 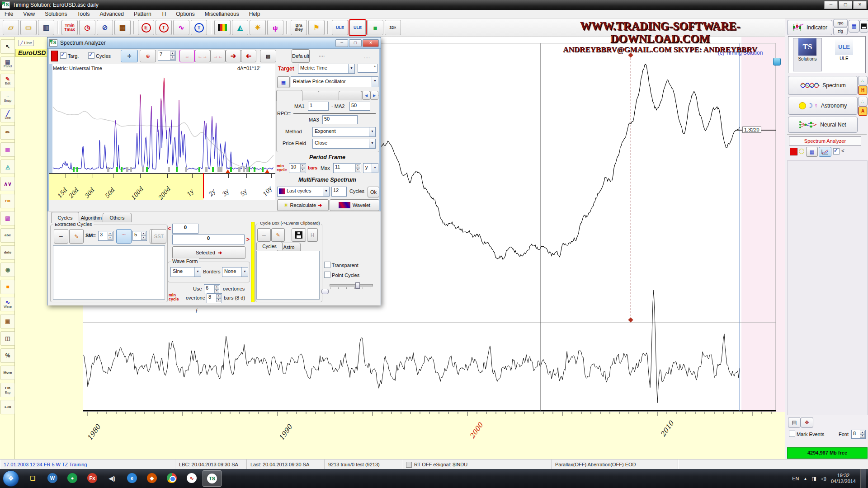 I want to click on taskbar-icon-timing-solution: TS, so click(x=212, y=479).